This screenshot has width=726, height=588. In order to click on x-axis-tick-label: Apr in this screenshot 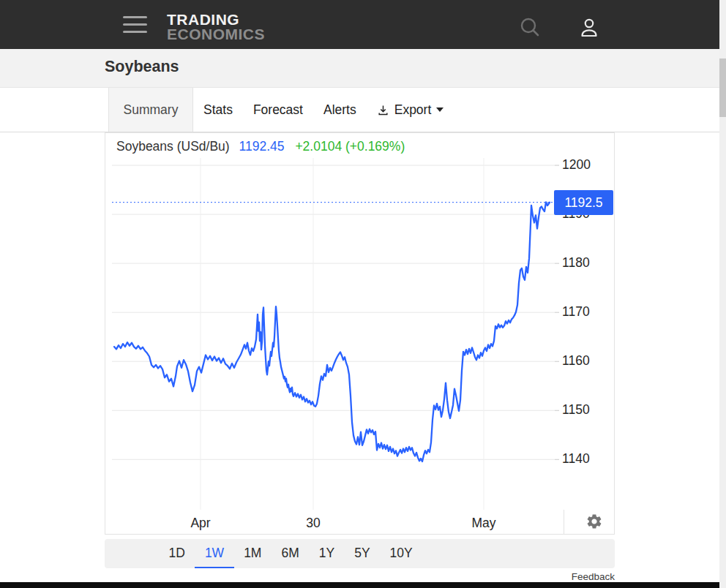, I will do `click(201, 524)`.